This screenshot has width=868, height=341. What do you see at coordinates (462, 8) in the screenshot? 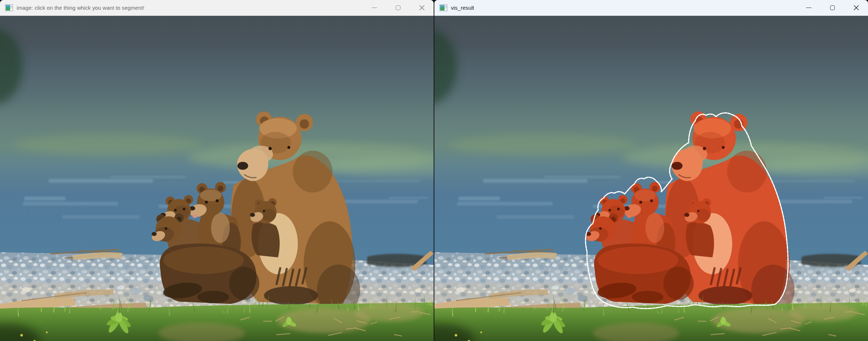
I see `window-title: vis_result` at bounding box center [462, 8].